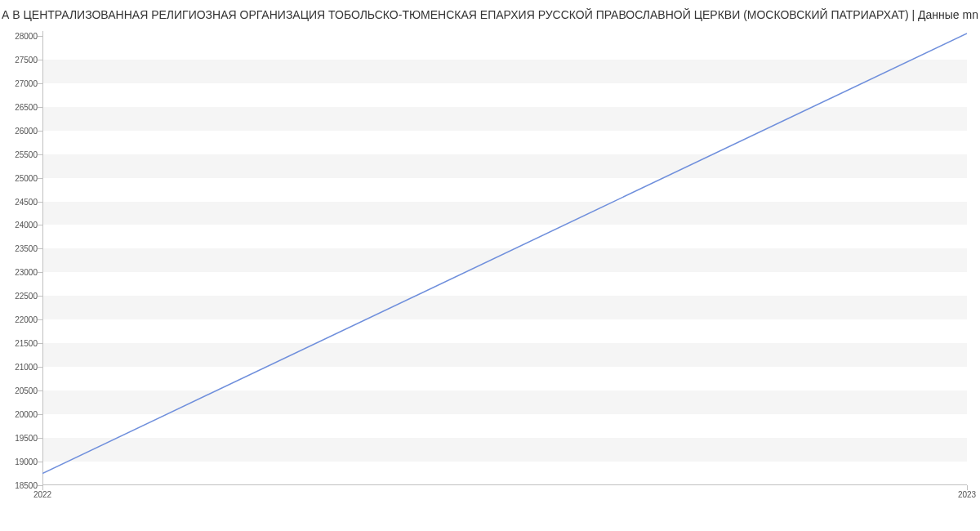  Describe the element at coordinates (26, 201) in the screenshot. I see `y-tick-label: 24500` at that location.